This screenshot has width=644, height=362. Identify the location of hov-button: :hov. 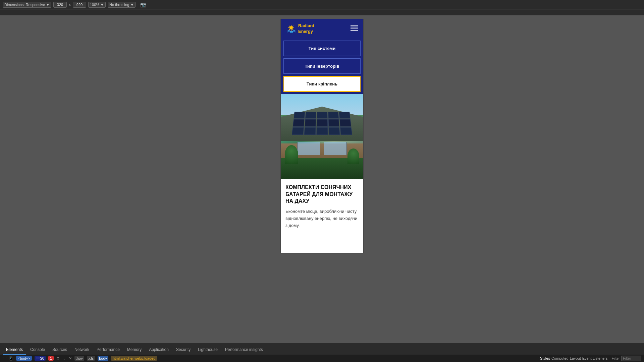
(79, 358).